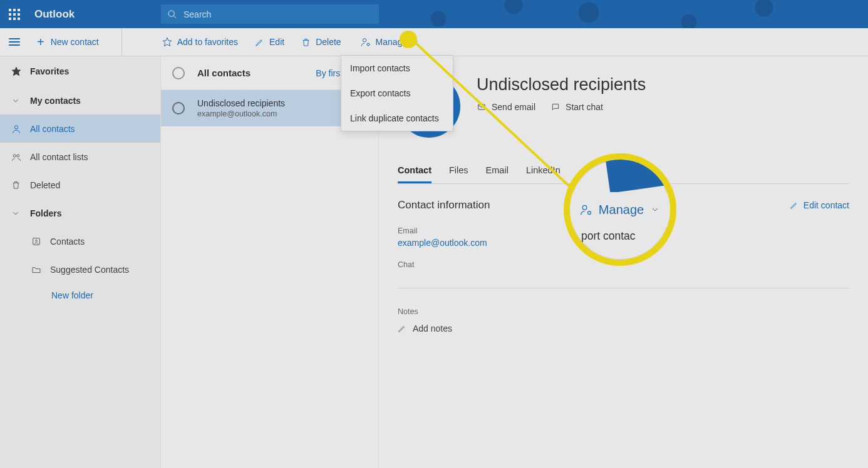  What do you see at coordinates (178, 73) in the screenshot?
I see `select-all-circle` at bounding box center [178, 73].